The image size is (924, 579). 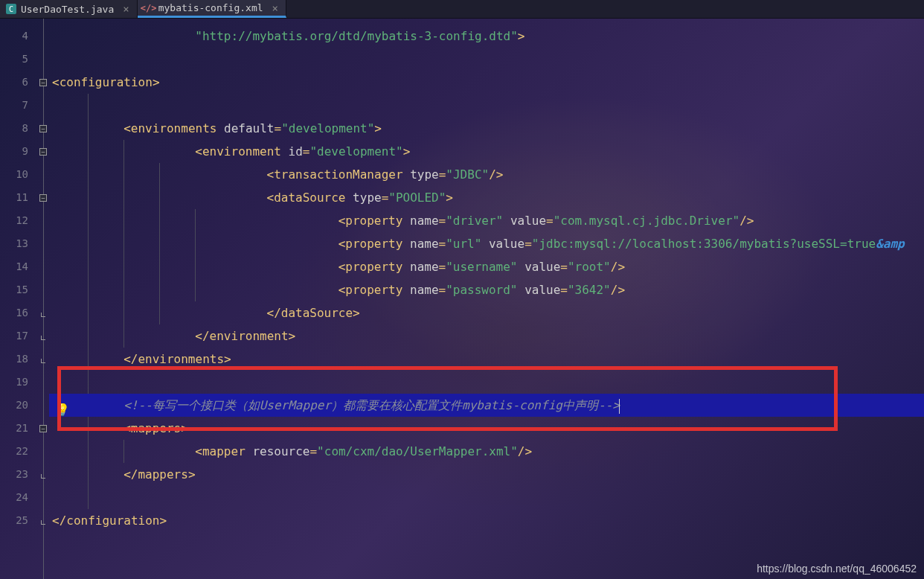 What do you see at coordinates (14, 106) in the screenshot?
I see `line-number: 7` at bounding box center [14, 106].